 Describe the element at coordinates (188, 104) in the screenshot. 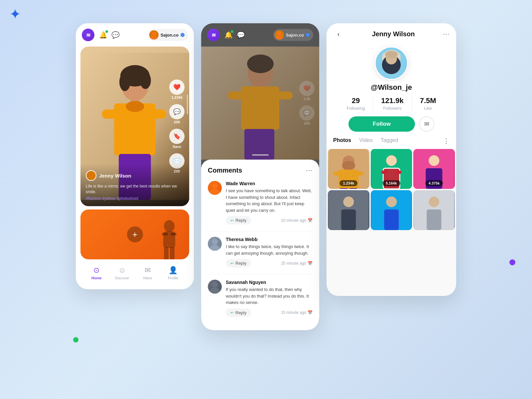

I see `scroll-indicator` at that location.